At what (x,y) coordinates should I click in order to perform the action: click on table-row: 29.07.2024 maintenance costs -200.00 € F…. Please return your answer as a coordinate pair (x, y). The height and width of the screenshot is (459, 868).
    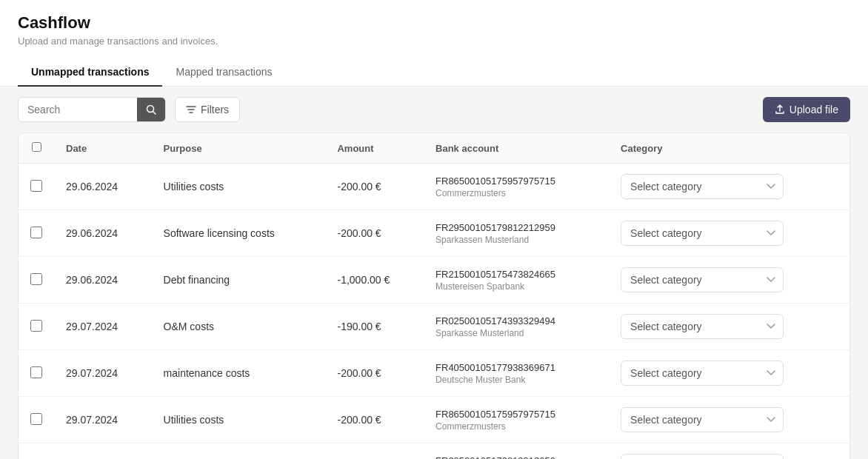
    Looking at the image, I should click on (434, 373).